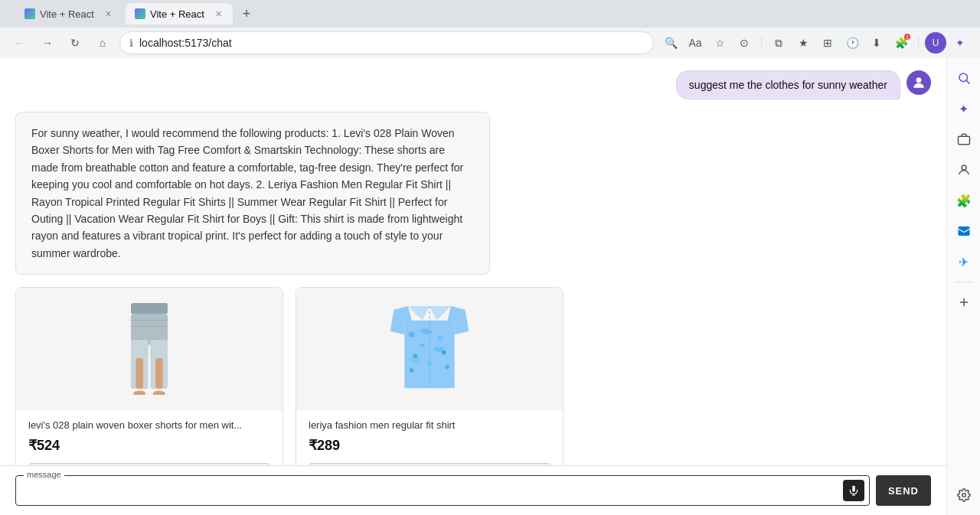  I want to click on forward-button: →, so click(47, 43).